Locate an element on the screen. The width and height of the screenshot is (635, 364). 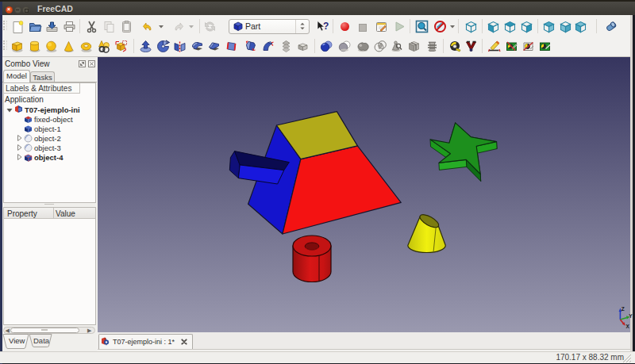
svg-text: X is located at coordinates (629, 327).